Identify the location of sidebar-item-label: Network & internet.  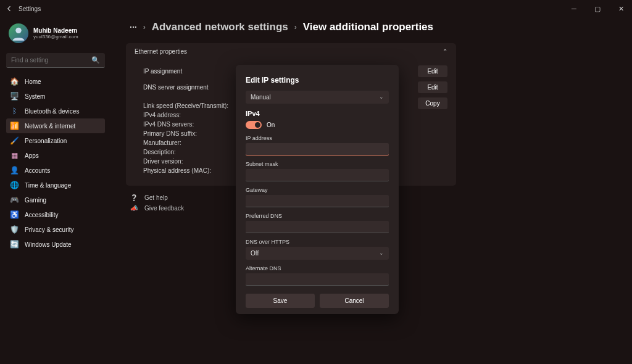
(50, 126).